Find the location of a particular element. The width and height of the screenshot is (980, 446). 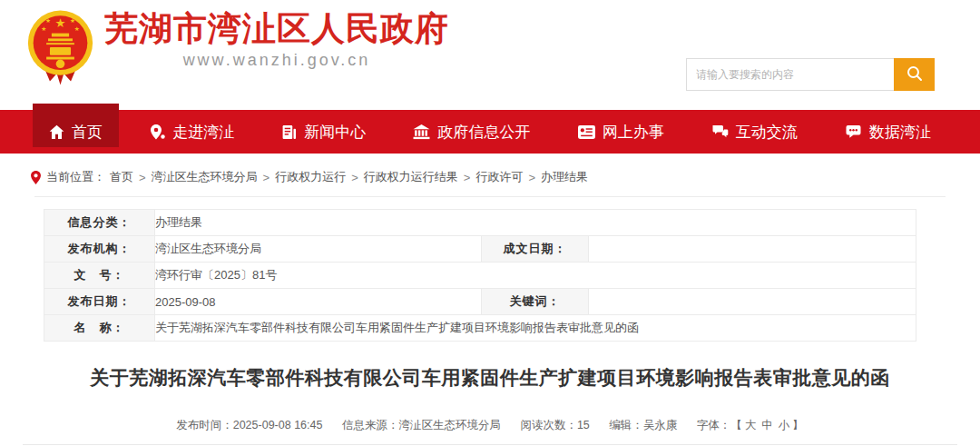

keywords-value is located at coordinates (753, 302).